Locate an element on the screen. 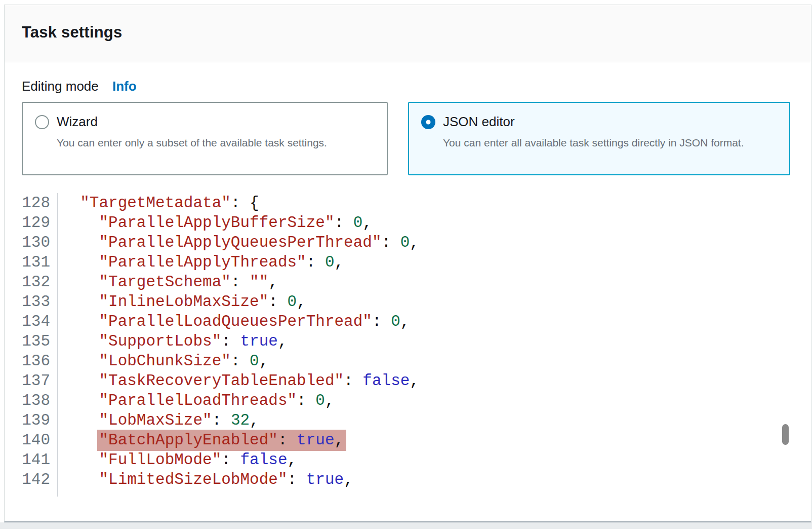  code-line: "TargetSchema": "", is located at coordinates (240, 282).